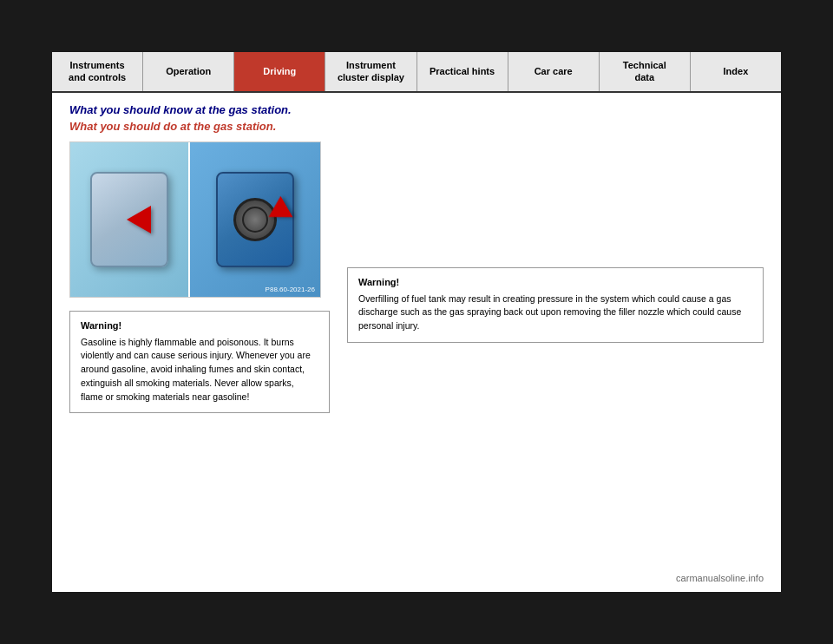 This screenshot has width=833, height=644. What do you see at coordinates (255, 220) in the screenshot?
I see `image-right-panel` at bounding box center [255, 220].